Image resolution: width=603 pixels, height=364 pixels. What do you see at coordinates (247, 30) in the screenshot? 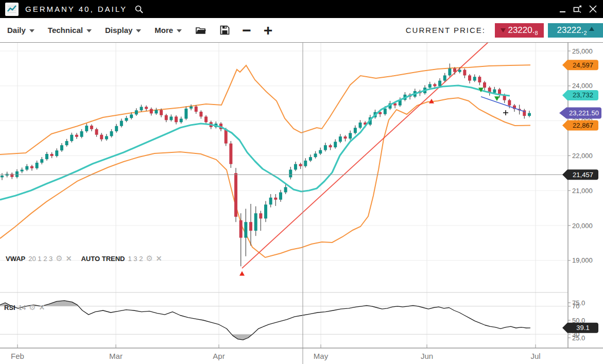
I see `zoom-out-button: −` at bounding box center [247, 30].